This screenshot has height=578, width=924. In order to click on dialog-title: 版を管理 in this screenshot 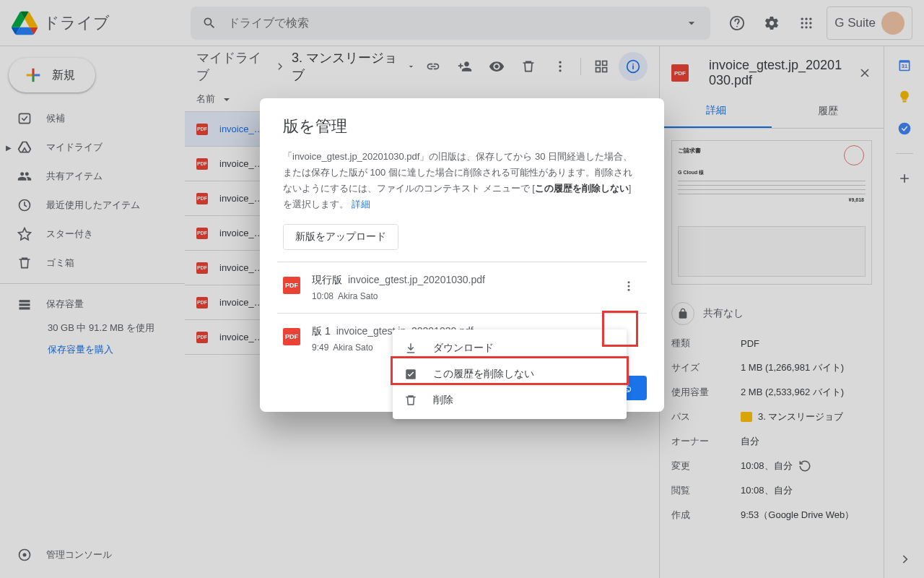, I will do `click(462, 132)`.